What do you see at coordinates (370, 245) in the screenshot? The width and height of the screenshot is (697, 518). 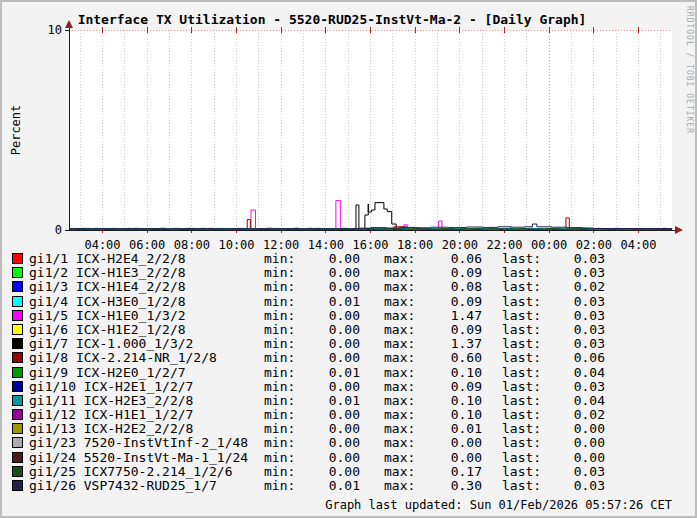 I see `x-tick-label: 16:00` at bounding box center [370, 245].